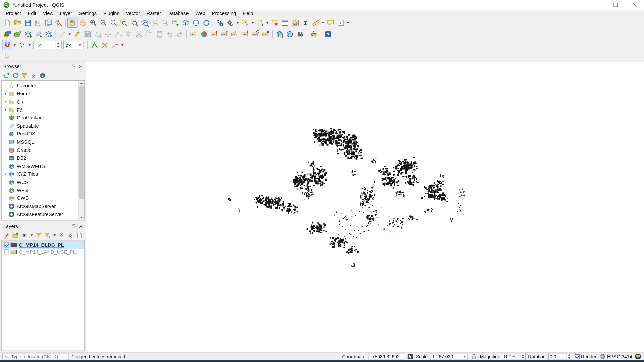 This screenshot has width=644, height=362. What do you see at coordinates (175, 23) in the screenshot?
I see `new-map-view-button` at bounding box center [175, 23].